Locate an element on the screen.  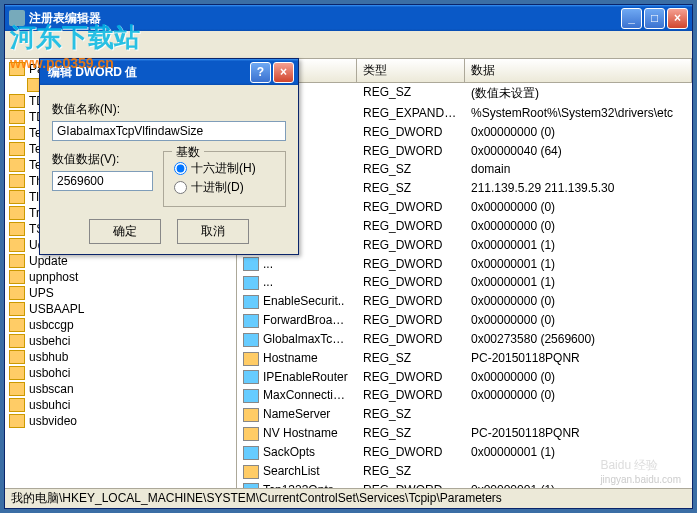
maximize-button: □ is located at coordinates (654, 18).